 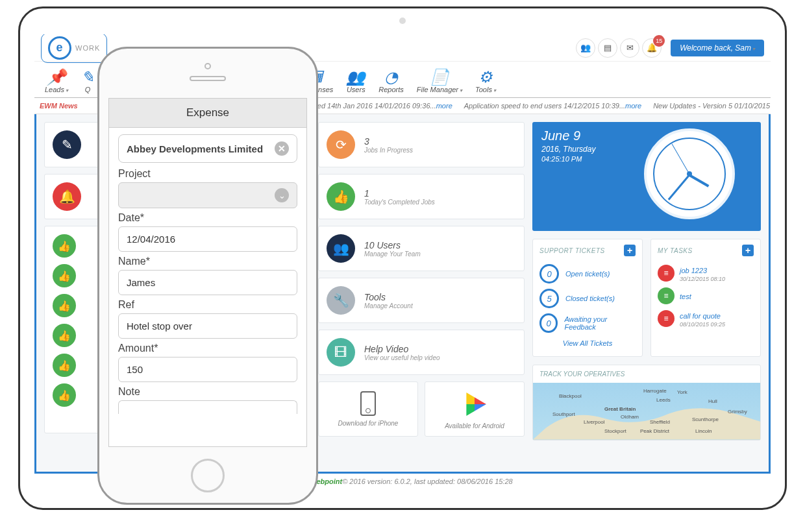 What do you see at coordinates (208, 218) in the screenshot?
I see `date-label: Date*` at bounding box center [208, 218].